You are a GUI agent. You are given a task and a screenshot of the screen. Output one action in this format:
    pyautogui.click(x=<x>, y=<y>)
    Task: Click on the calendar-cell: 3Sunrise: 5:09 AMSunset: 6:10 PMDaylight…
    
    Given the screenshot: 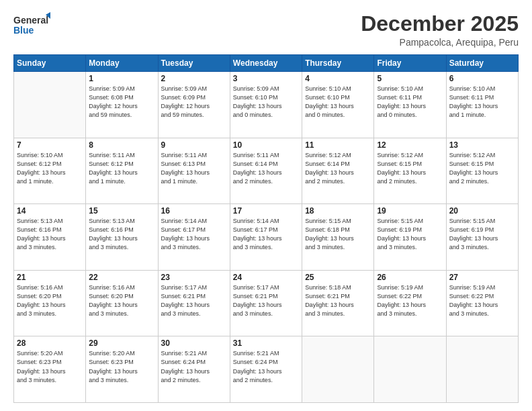 What is the action you would take?
    pyautogui.click(x=266, y=105)
    